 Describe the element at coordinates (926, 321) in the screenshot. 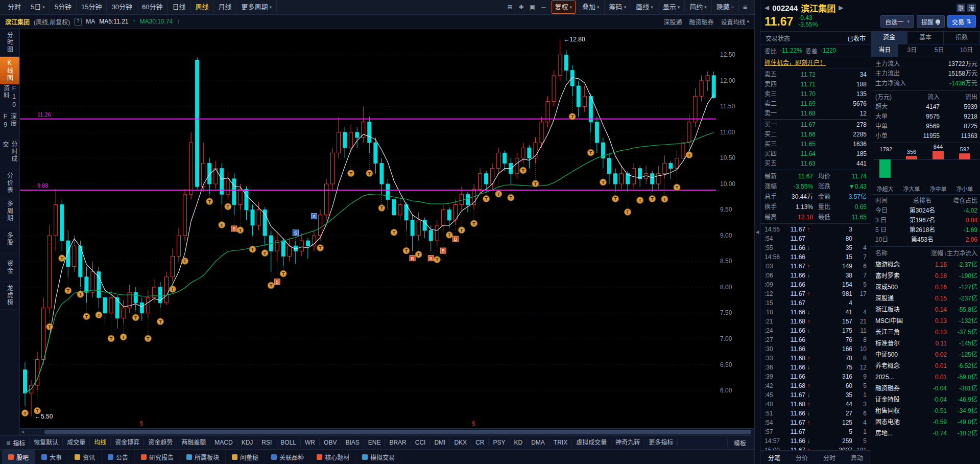

I see `sector-row: MSCI中国0.13-132亿` at that location.